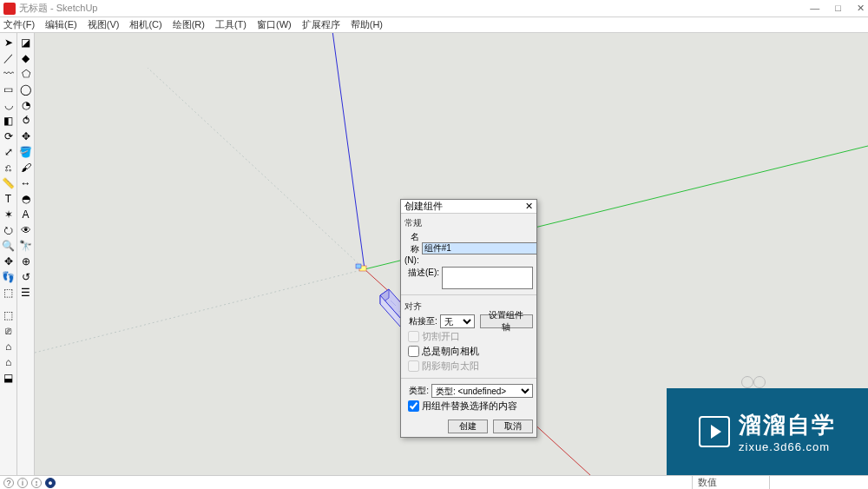  I want to click on glue-label: 粘接至:, so click(421, 321).